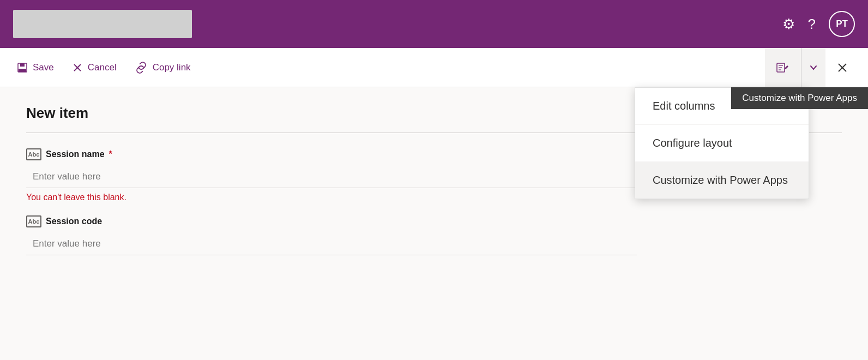  Describe the element at coordinates (434, 236) in the screenshot. I see `session-code-field: Abc Session code` at that location.